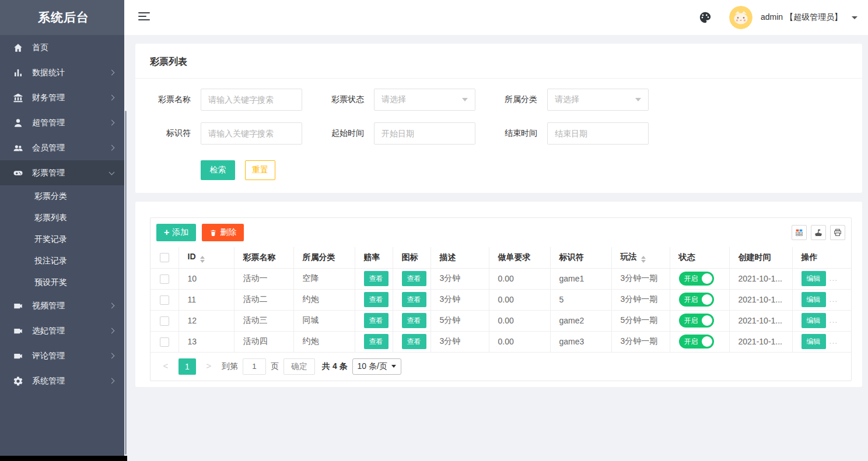 The height and width of the screenshot is (461, 868). I want to click on scrollbar-thumb, so click(126, 283).